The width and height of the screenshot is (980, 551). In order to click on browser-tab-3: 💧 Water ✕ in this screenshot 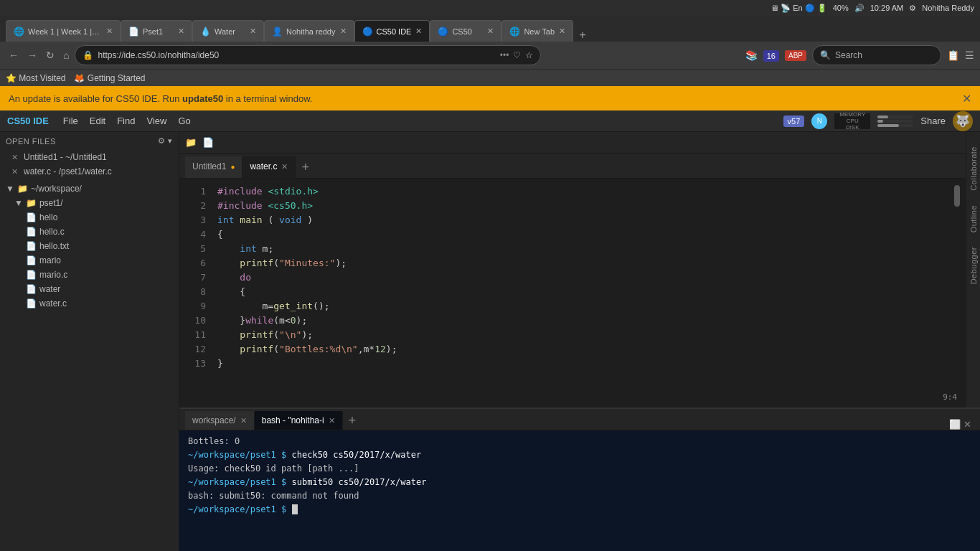, I will do `click(228, 31)`.